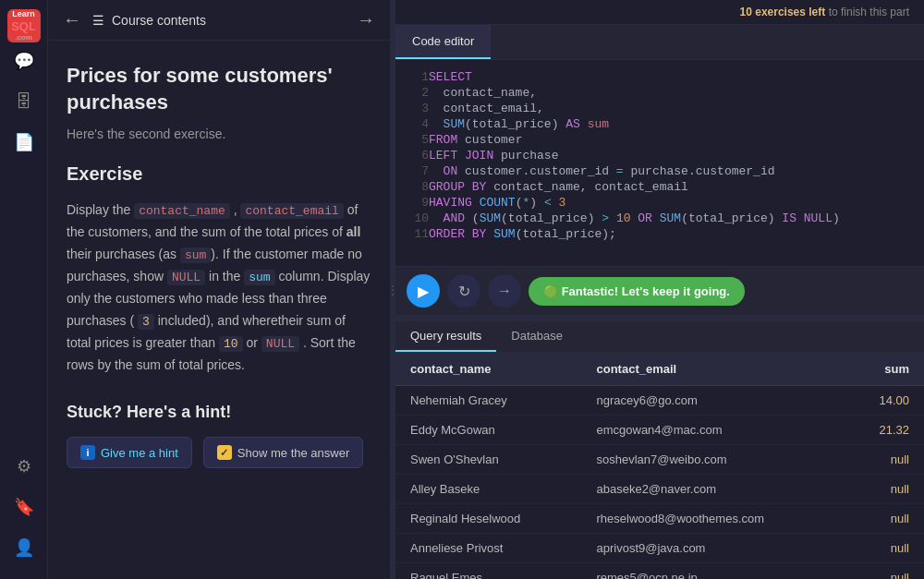  I want to click on line-num-2: 2, so click(412, 92).